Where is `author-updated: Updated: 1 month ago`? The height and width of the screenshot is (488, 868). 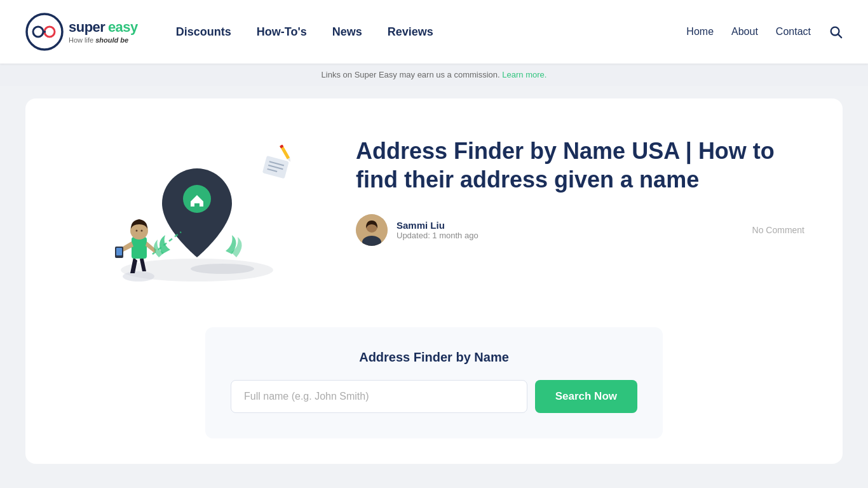 author-updated: Updated: 1 month ago is located at coordinates (437, 235).